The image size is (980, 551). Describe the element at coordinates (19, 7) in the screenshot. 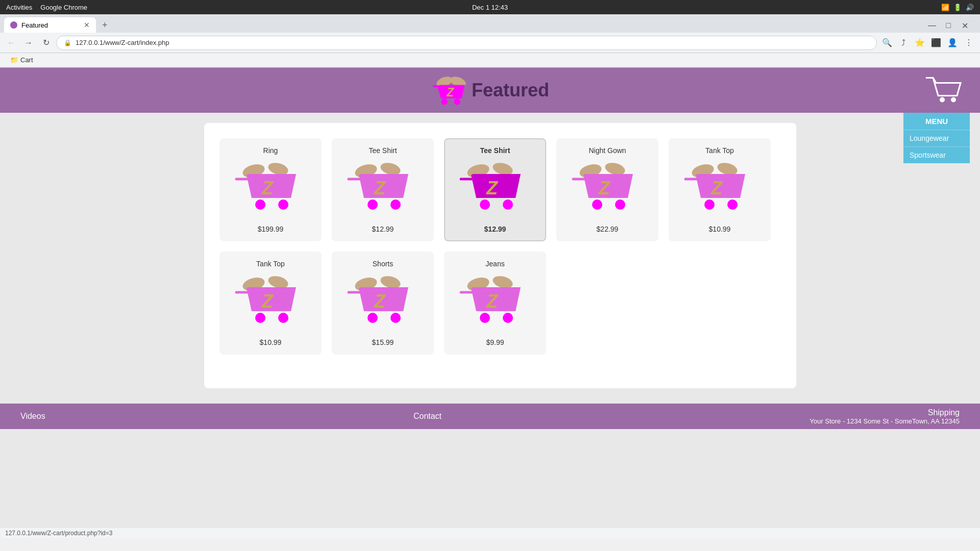

I see `activities-label: Activities` at that location.